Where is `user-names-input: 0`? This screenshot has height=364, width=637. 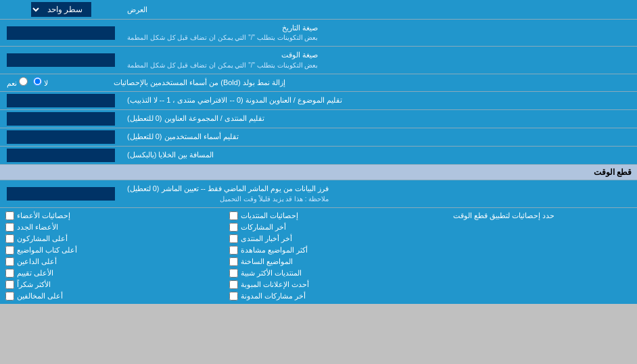
user-names-input: 0 is located at coordinates (61, 137).